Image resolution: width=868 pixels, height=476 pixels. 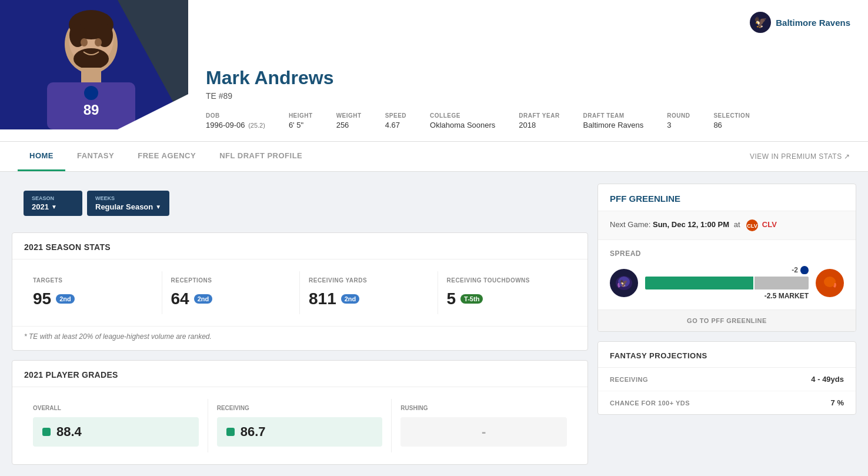 What do you see at coordinates (800, 22) in the screenshot?
I see `team-logo-area: 🦅 Baltimore Ravens` at bounding box center [800, 22].